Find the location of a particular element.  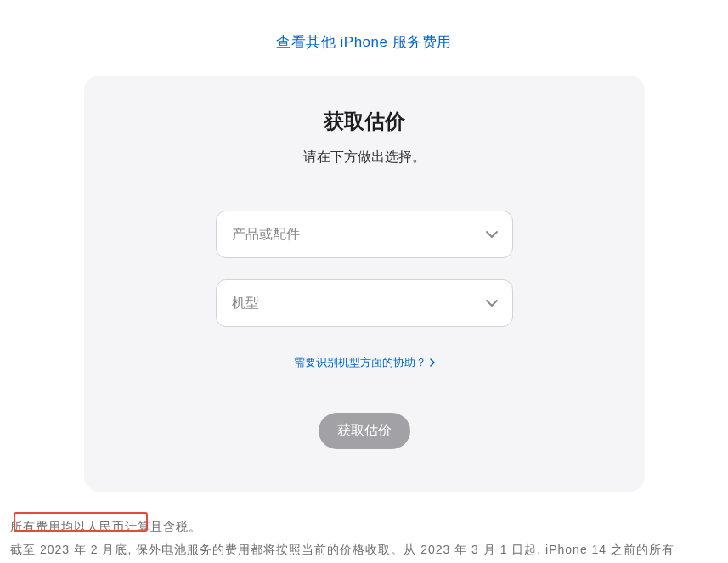

model-select-wrap: 机型 is located at coordinates (364, 303).